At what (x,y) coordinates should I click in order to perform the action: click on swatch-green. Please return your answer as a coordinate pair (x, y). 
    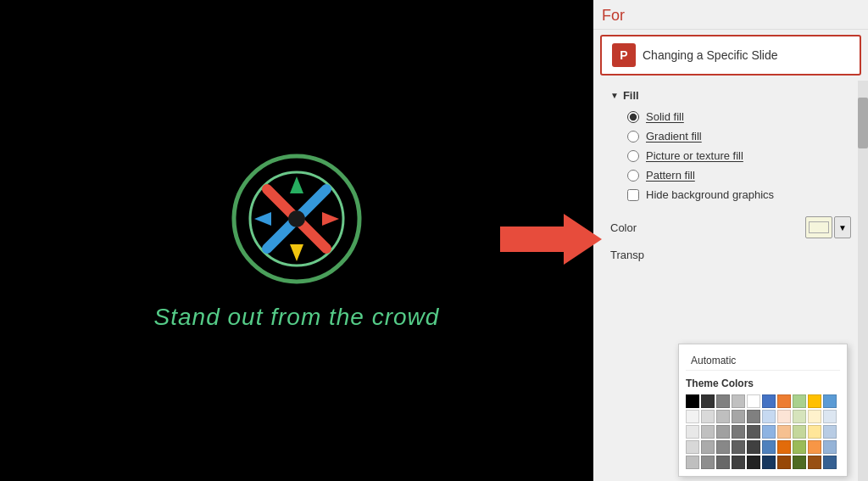
    Looking at the image, I should click on (799, 401).